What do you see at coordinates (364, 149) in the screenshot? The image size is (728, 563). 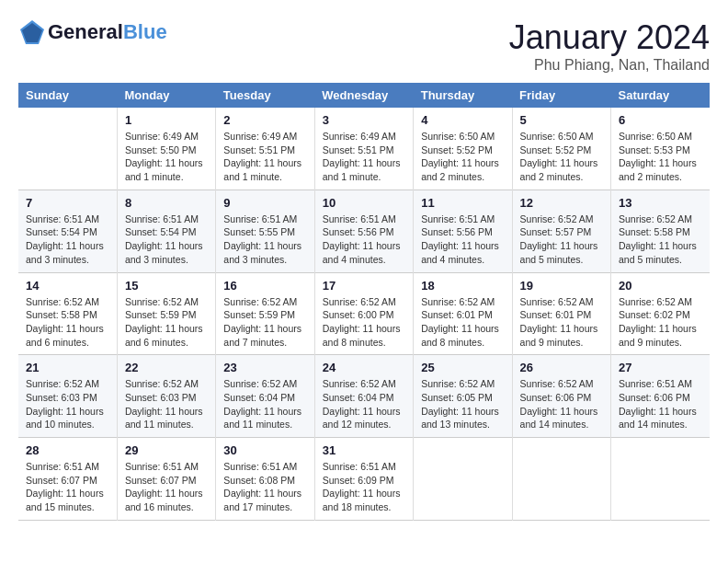 I see `calendar-cell: 3Sunrise: 6:49 AM Sunset: 5:51 PM Daylig…` at bounding box center [364, 149].